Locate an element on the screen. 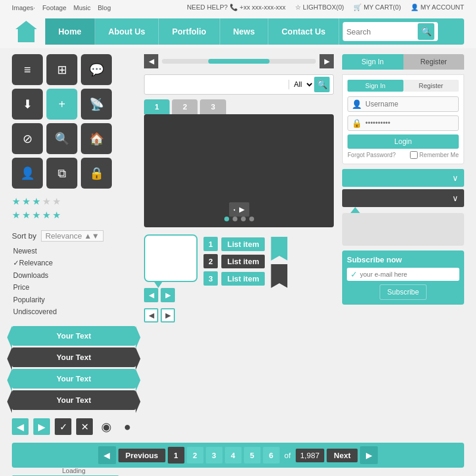 The image size is (476, 476). nav-item-contact: Contact Us is located at coordinates (303, 32).